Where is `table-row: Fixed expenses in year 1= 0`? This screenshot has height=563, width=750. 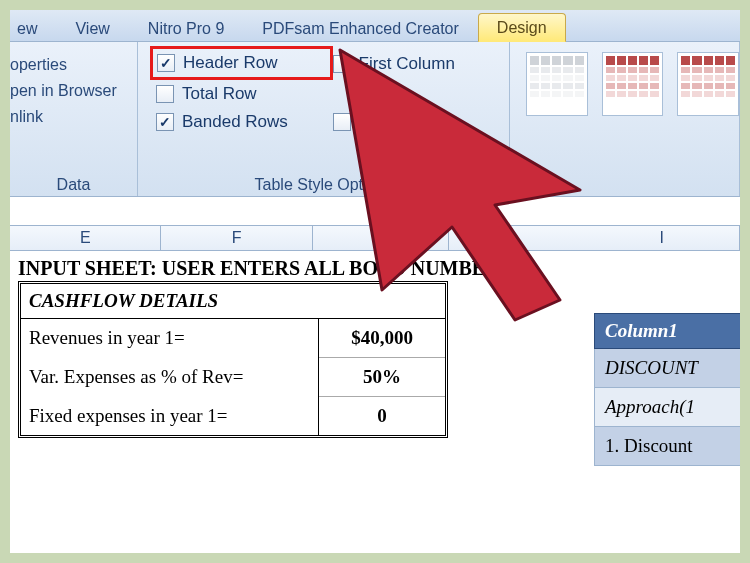
table-row: Fixed expenses in year 1= 0 is located at coordinates (233, 416).